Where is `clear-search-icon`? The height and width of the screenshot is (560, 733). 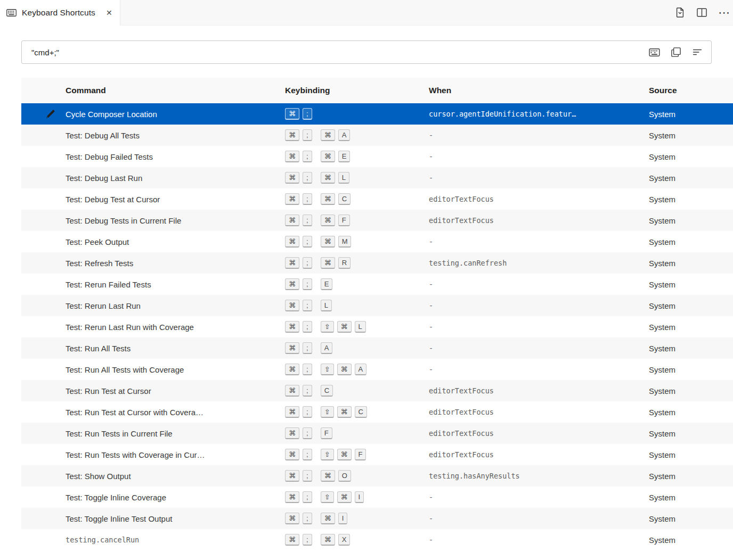
clear-search-icon is located at coordinates (697, 52).